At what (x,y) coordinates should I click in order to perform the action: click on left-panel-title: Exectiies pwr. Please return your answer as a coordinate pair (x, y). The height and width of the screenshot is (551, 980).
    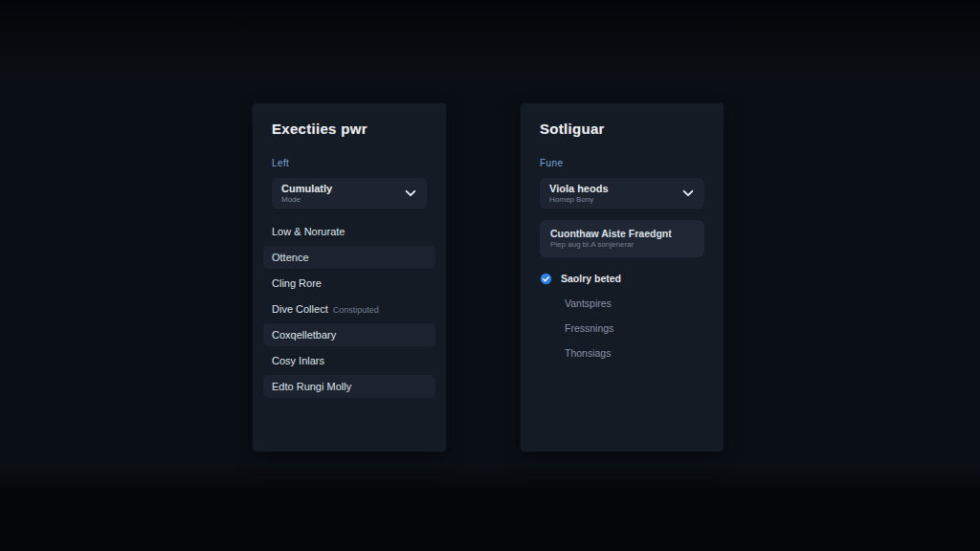
    Looking at the image, I should click on (349, 128).